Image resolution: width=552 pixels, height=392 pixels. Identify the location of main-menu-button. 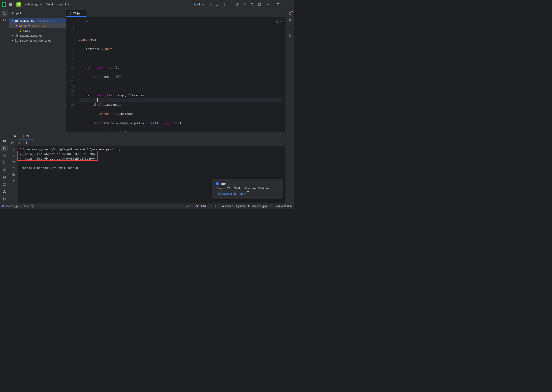
(10, 5).